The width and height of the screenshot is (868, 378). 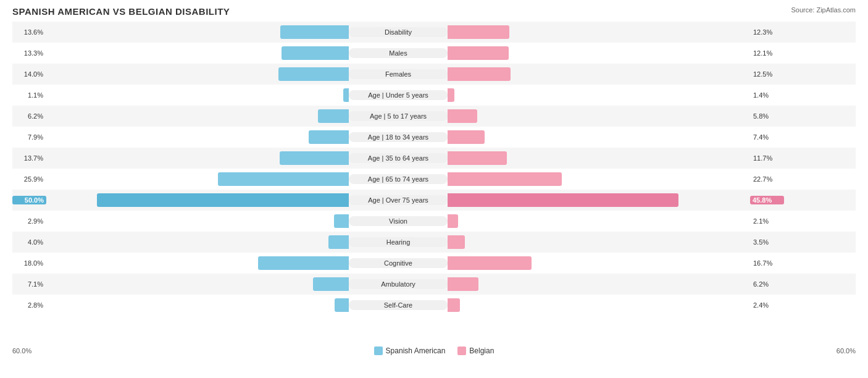 What do you see at coordinates (398, 116) in the screenshot?
I see `row-label: Age | 5 to 17 years` at bounding box center [398, 116].